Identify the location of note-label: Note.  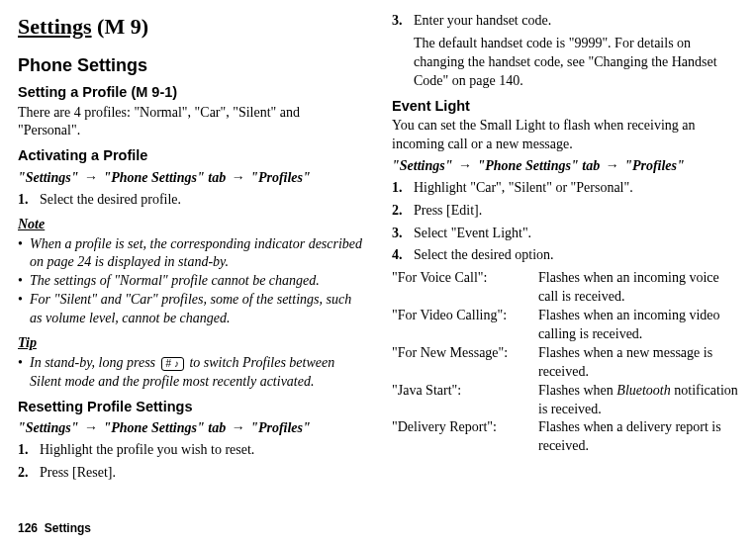
(191, 226).